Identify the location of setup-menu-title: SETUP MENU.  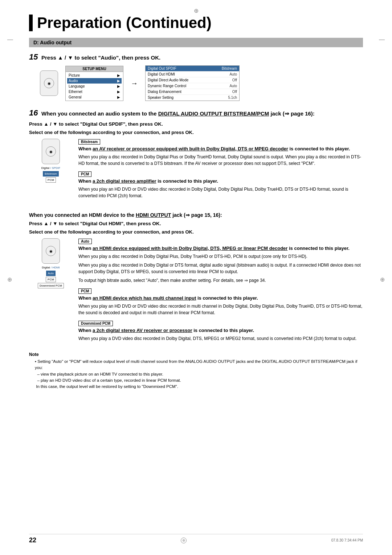
(94, 69).